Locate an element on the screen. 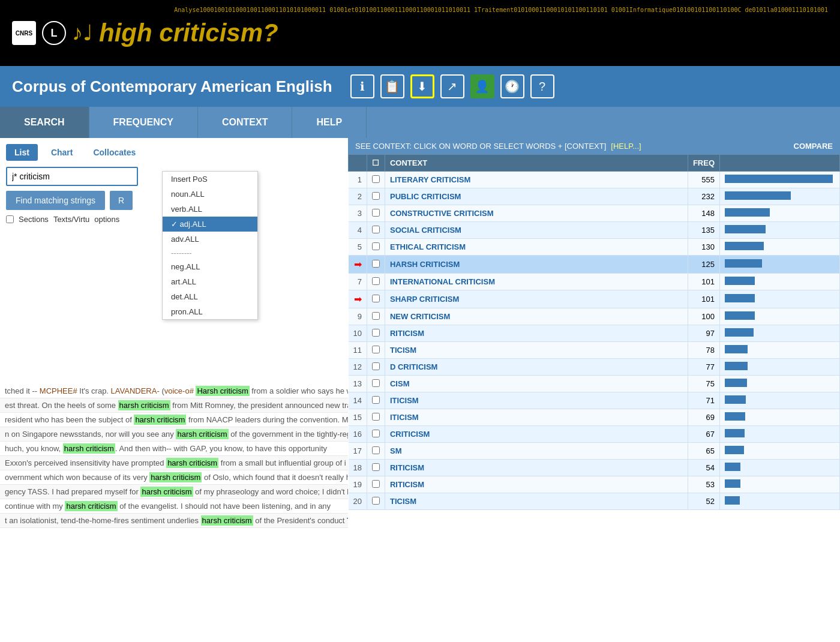 This screenshot has height=642, width=840. dropdown-art-all: art.ALL is located at coordinates (210, 282).